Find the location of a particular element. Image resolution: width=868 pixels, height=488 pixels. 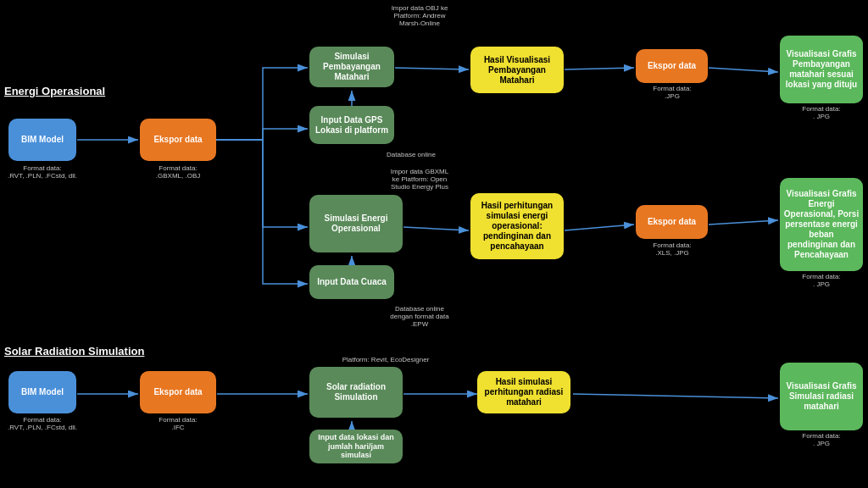

ekspor-data-top: Ekspor data is located at coordinates (671, 66).